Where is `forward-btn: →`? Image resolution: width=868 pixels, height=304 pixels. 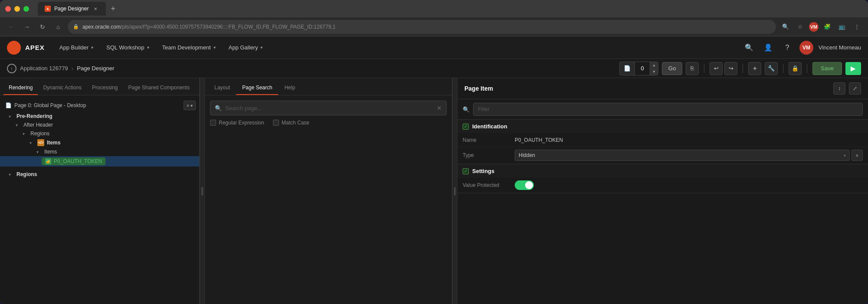
forward-btn: → is located at coordinates (27, 27).